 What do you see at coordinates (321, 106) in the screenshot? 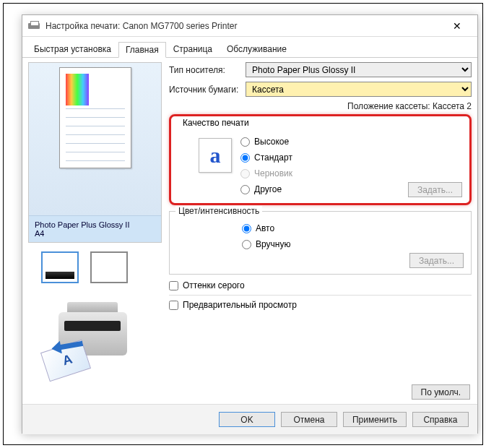
I see `cassette-position-label: Положение кассеты: Кассета 2` at bounding box center [321, 106].